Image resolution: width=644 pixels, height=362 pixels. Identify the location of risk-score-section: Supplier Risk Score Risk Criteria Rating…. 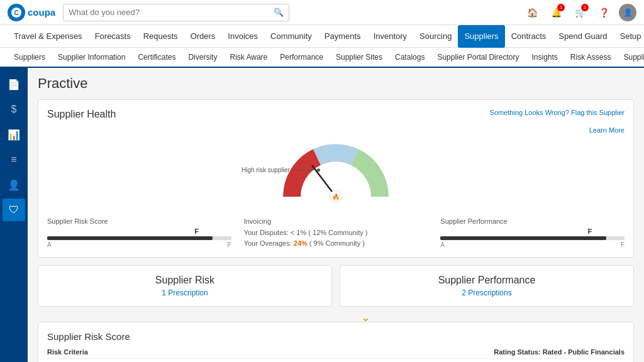
(336, 342).